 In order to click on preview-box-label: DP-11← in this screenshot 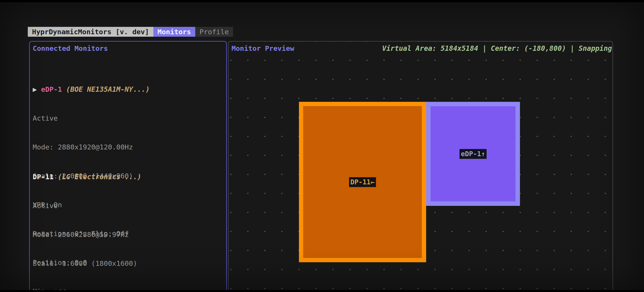, I will do `click(362, 182)`.